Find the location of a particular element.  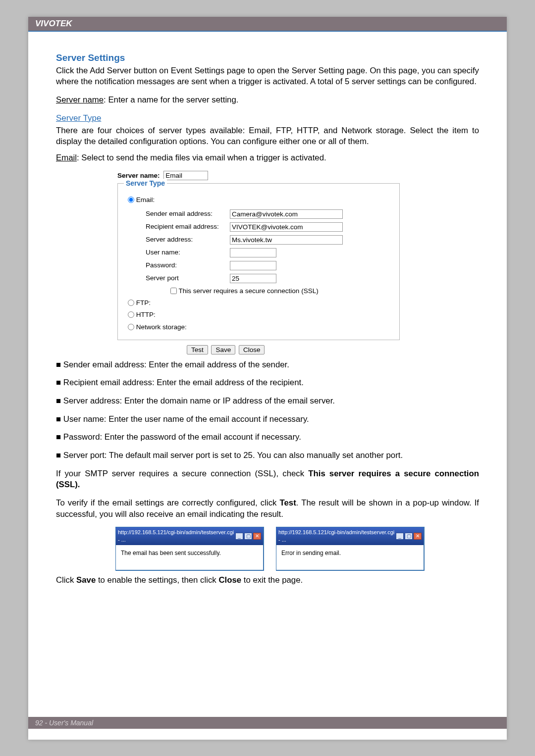

radio-email is located at coordinates (131, 200).